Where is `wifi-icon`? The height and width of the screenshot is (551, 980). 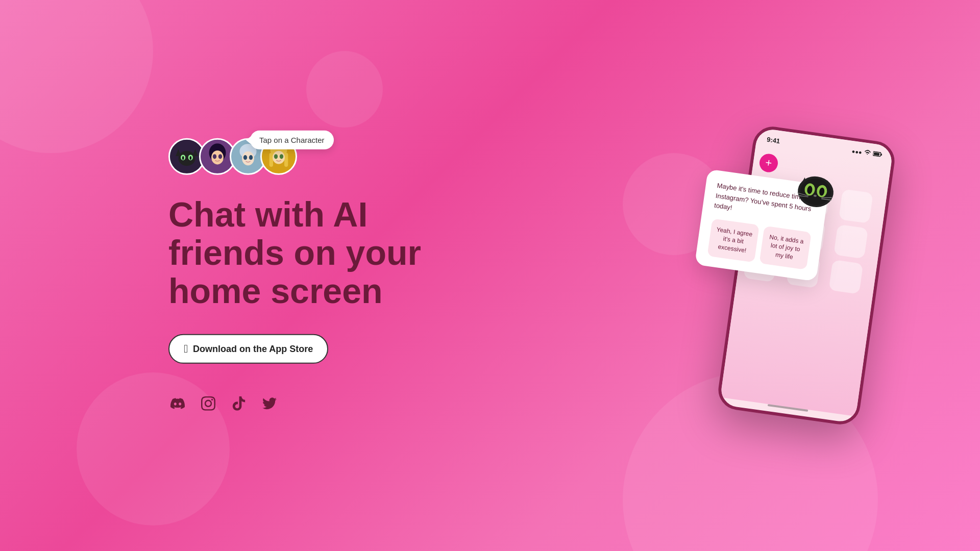 wifi-icon is located at coordinates (867, 153).